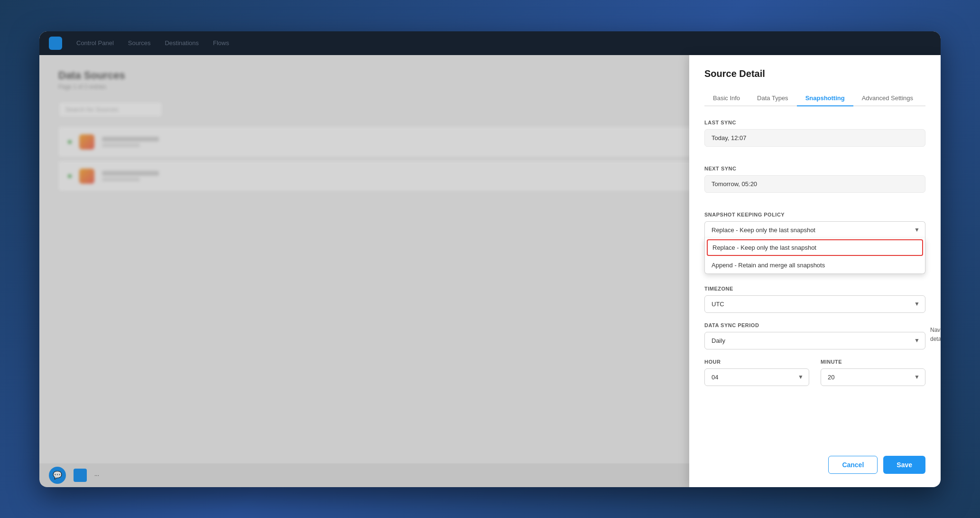 The height and width of the screenshot is (518, 980). I want to click on snapshot-policy-menu: Replace - Keep only the last snapshot Ap…, so click(815, 256).